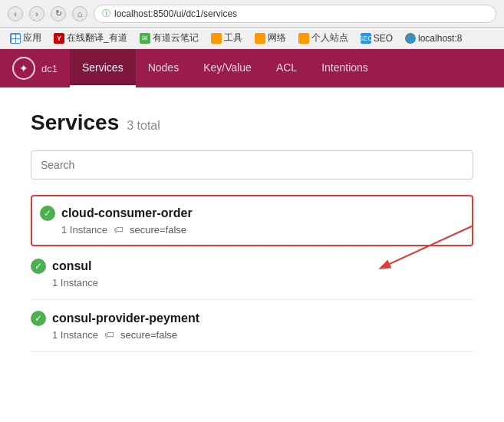  I want to click on service-meta: 1 Instance, so click(252, 282).